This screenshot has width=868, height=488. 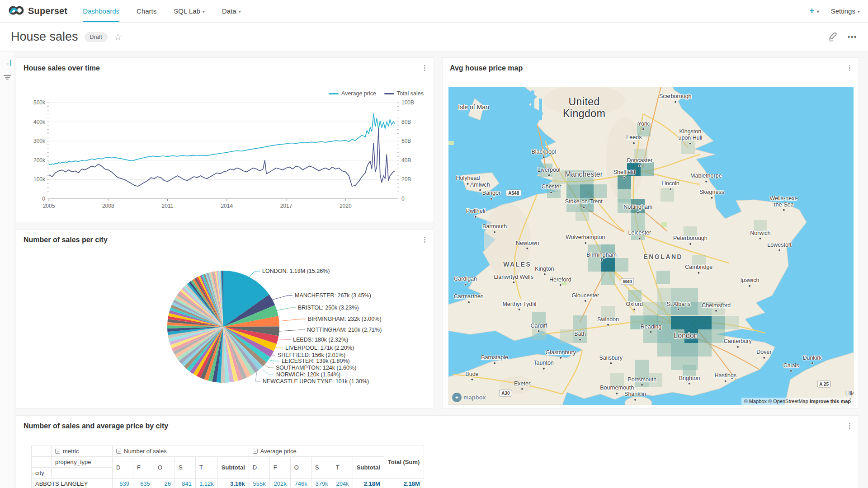 I want to click on row-total: 2.18M, so click(x=404, y=483).